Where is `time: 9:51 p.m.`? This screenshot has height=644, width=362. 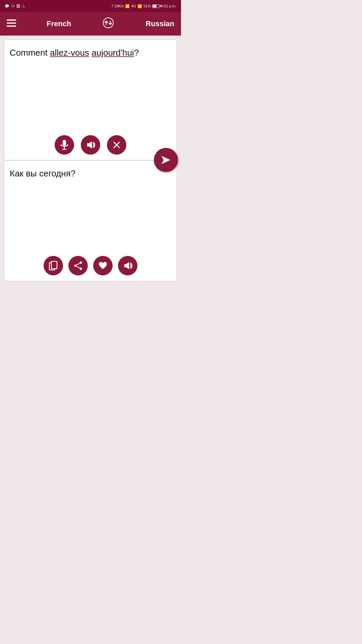
time: 9:51 p.m. is located at coordinates (169, 6).